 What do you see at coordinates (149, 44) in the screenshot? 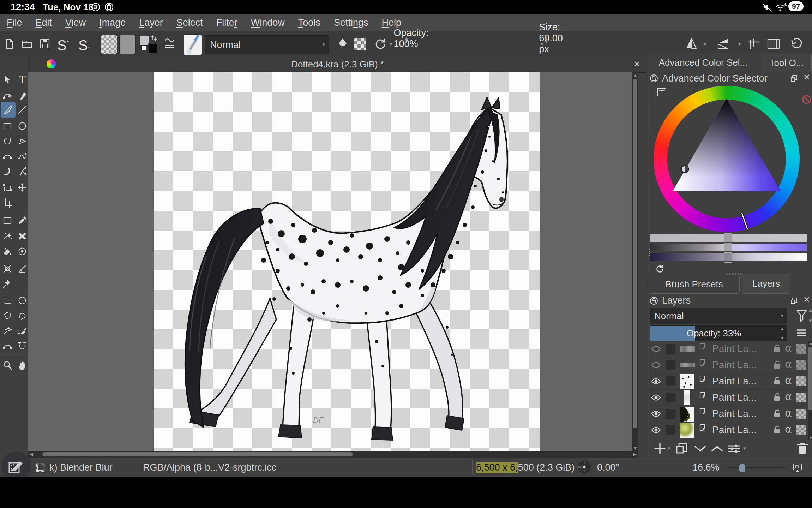
I see `fg-bg-color-widget` at bounding box center [149, 44].